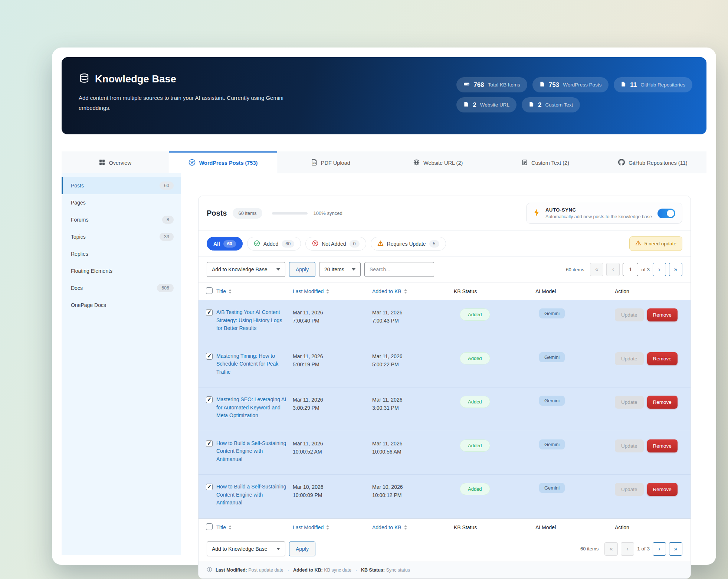 This screenshot has width=728, height=579. I want to click on page-number-input, so click(630, 269).